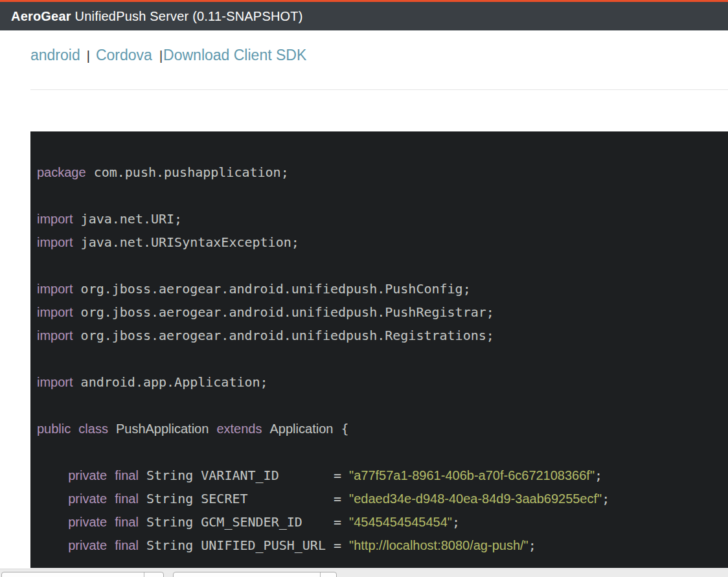 The width and height of the screenshot is (728, 577). What do you see at coordinates (380, 56) in the screenshot?
I see `client-sdk-nav: android|Cordova|Download Client SDK` at bounding box center [380, 56].